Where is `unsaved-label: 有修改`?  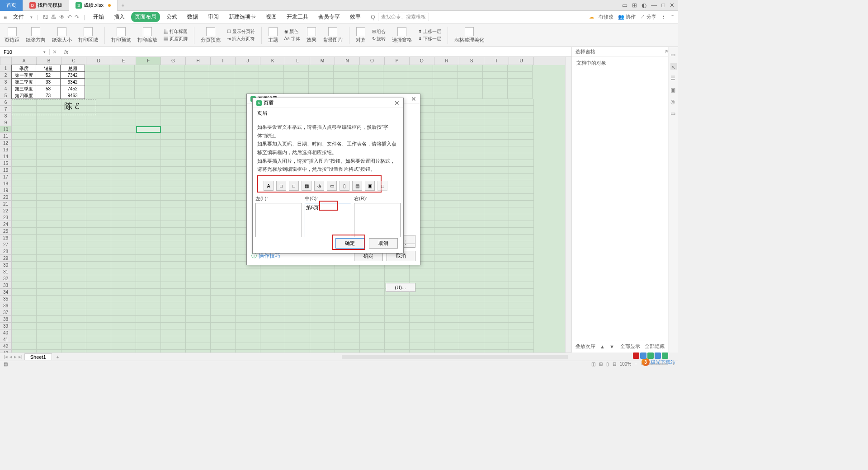 unsaved-label: 有修改 is located at coordinates (606, 17).